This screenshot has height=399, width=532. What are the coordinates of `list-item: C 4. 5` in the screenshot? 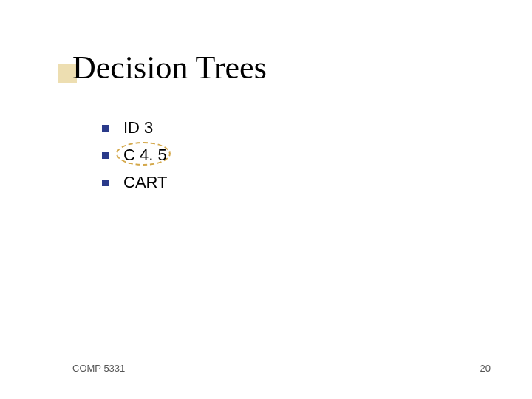 It's located at (134, 155).